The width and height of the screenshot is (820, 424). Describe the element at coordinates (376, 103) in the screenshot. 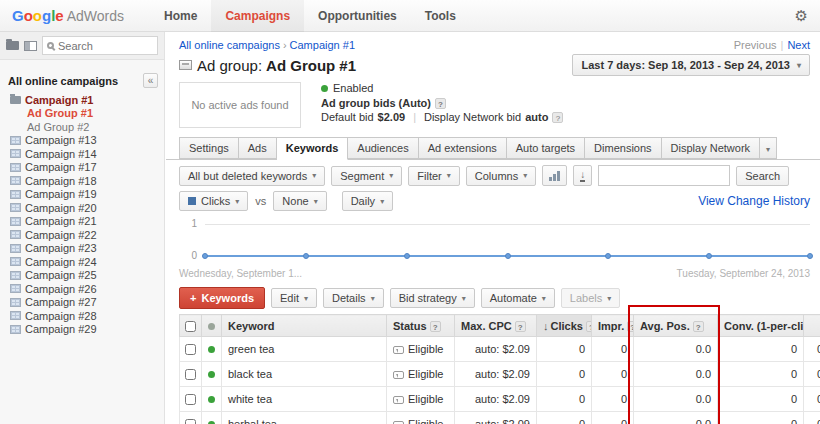

I see `bids-title-label: Ad group bids (Auto)` at that location.